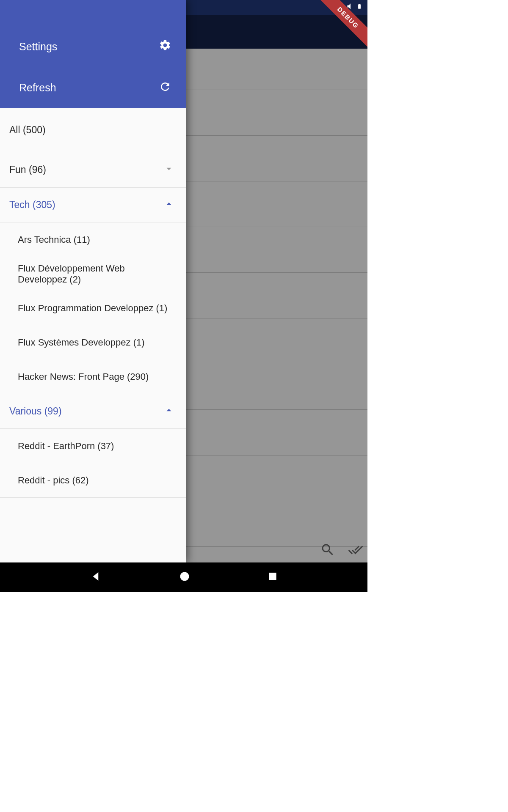 The width and height of the screenshot is (508, 812). I want to click on divider, so click(93, 497).